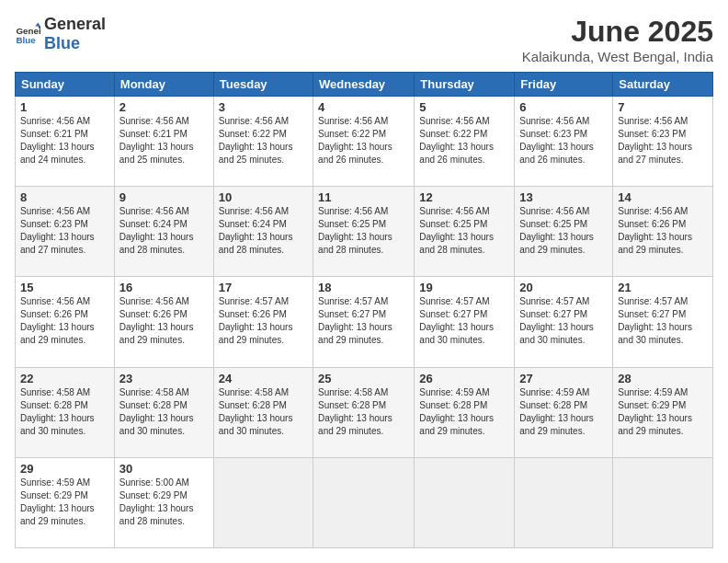  Describe the element at coordinates (65, 232) in the screenshot. I see `table-row: 8Sunrise: 4:56 AMSunset: 6:23 PMDaylight…` at that location.